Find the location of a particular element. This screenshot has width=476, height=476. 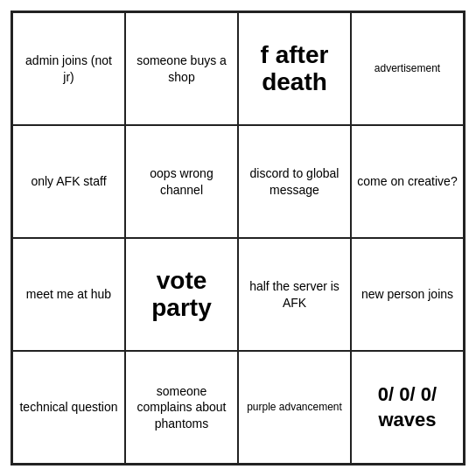

bingo-cell-r3c3: 0/ 0/ 0/ waves is located at coordinates (408, 408).